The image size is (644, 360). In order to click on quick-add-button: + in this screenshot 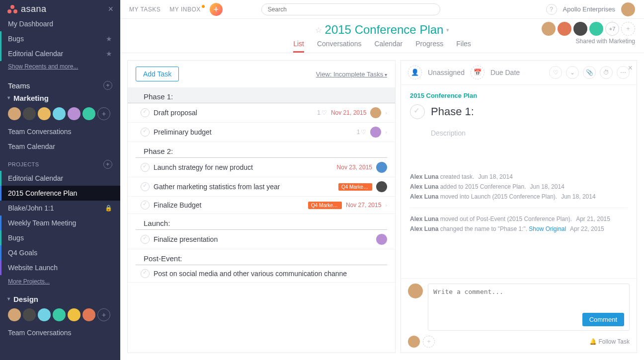, I will do `click(216, 9)`.